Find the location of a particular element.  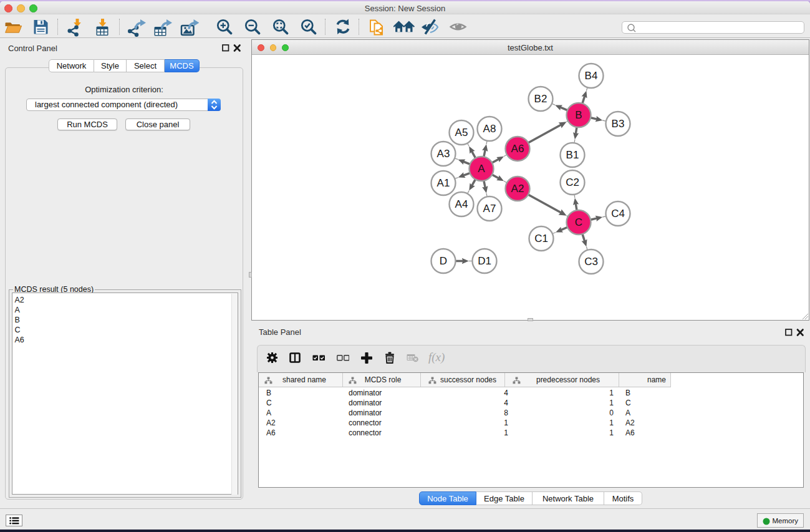

svg-text: A2 is located at coordinates (518, 188).